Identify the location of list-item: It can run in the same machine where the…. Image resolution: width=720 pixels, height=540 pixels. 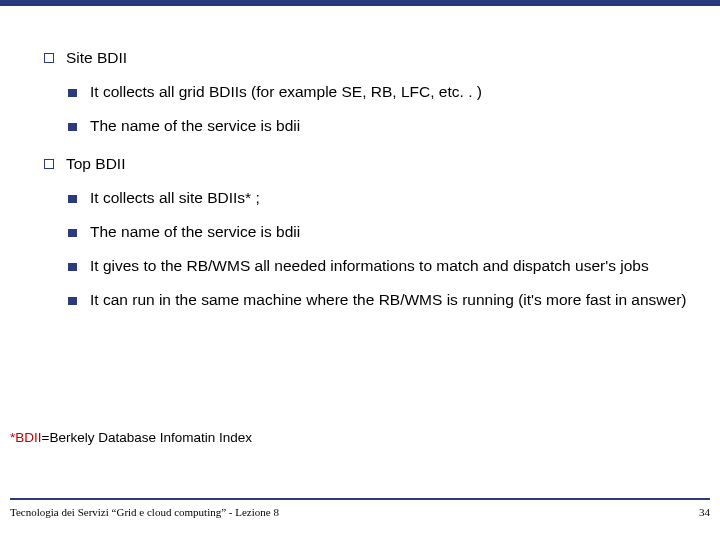
(380, 300).